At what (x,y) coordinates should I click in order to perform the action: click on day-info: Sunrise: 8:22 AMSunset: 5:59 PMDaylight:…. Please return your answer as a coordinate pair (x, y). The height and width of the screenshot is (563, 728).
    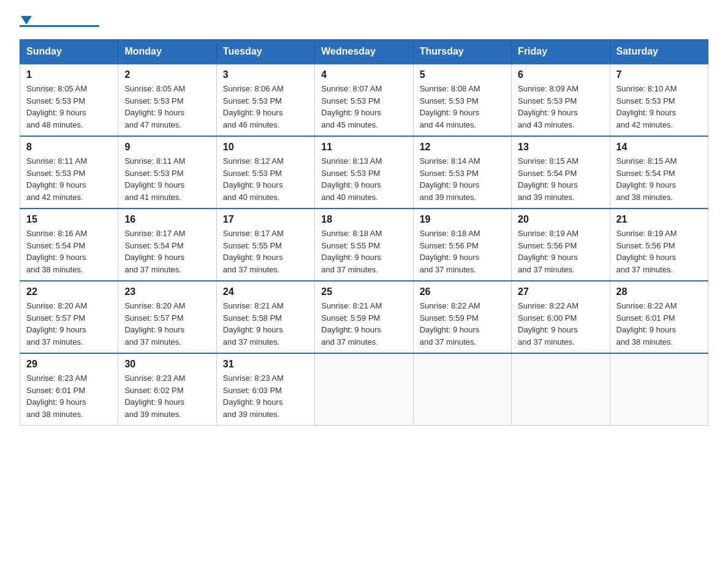
    Looking at the image, I should click on (462, 324).